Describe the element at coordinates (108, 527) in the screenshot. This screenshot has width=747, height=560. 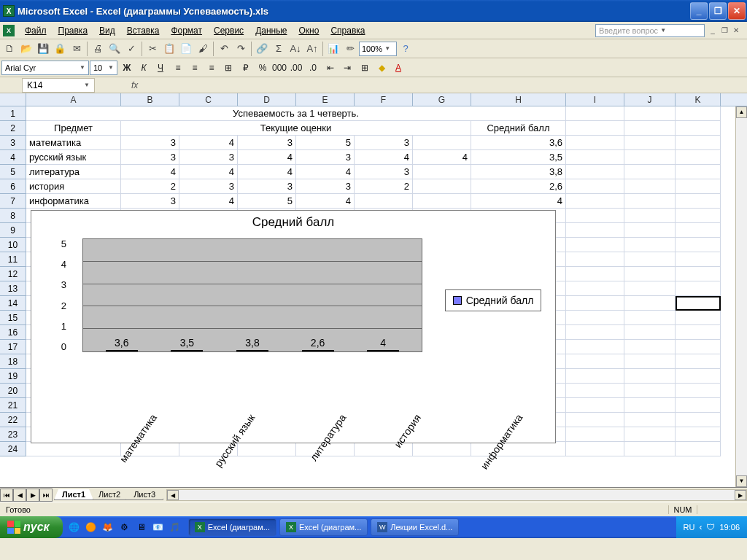
I see `quicklaunch-icon: 🦊` at that location.